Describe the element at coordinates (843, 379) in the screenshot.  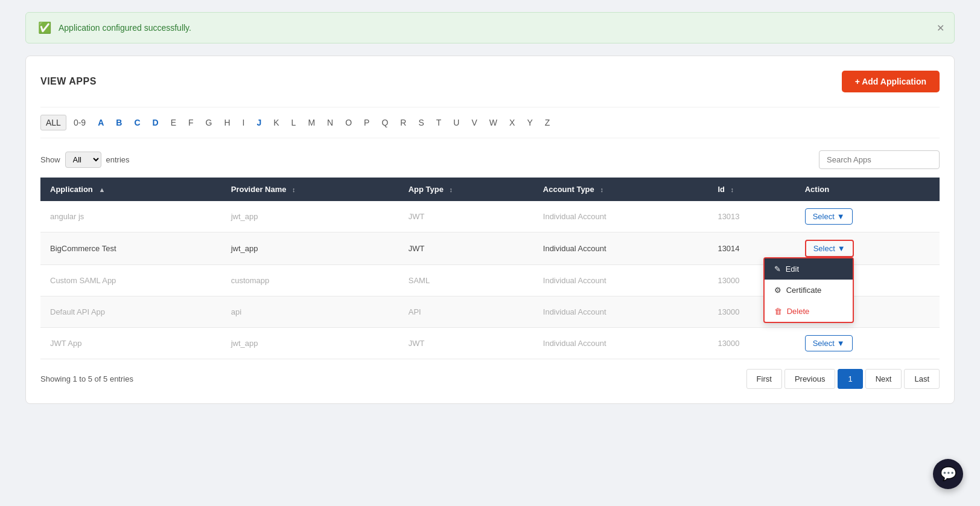
I see `pagination: First Previous 1 Next Last` at that location.